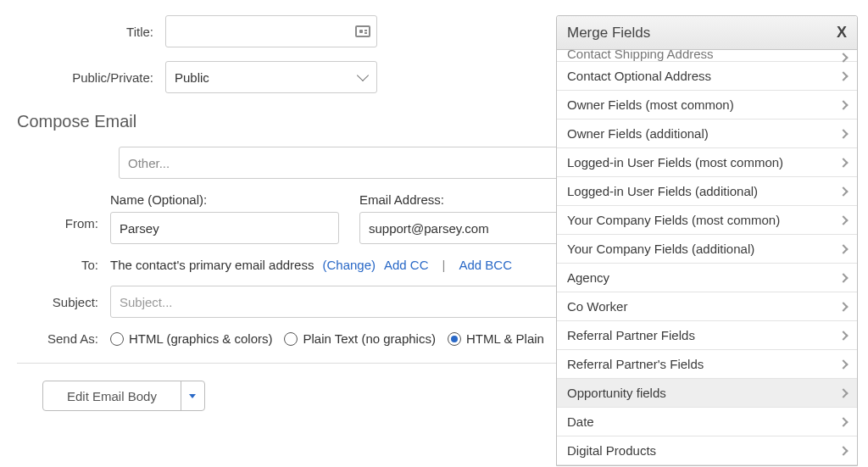 The width and height of the screenshot is (868, 467). I want to click on other-select: Other..., so click(356, 163).